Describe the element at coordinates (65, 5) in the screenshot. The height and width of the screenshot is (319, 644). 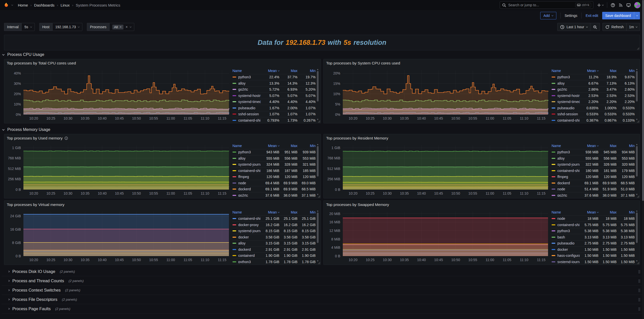
I see `breadcrumb-linux: Linux` at that location.